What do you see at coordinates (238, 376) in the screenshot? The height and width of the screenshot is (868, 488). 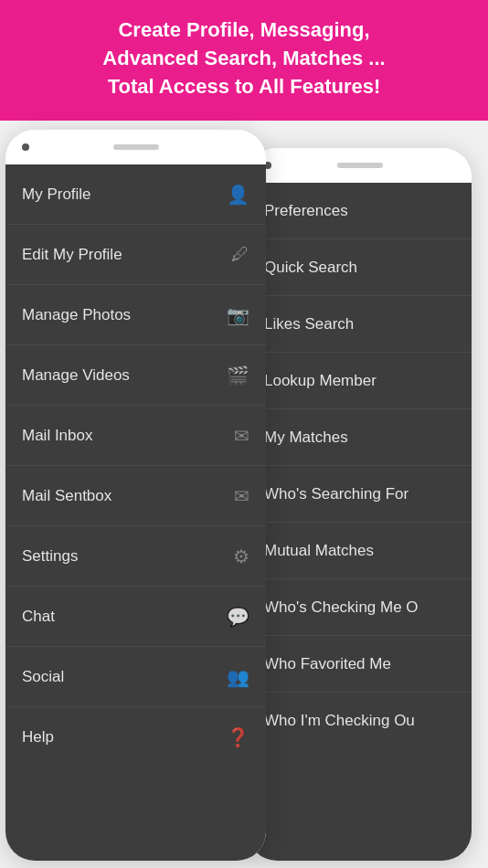 I see `menu-item-icon: 🎬` at bounding box center [238, 376].